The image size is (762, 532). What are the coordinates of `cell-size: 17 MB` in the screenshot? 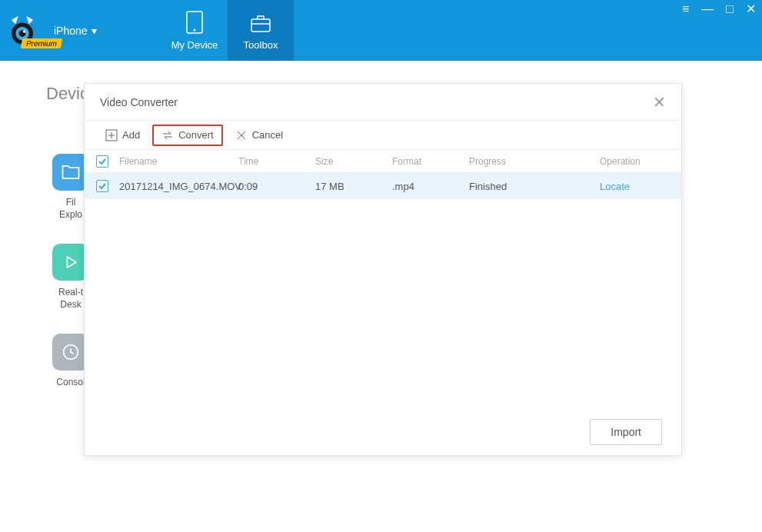 It's located at (354, 186).